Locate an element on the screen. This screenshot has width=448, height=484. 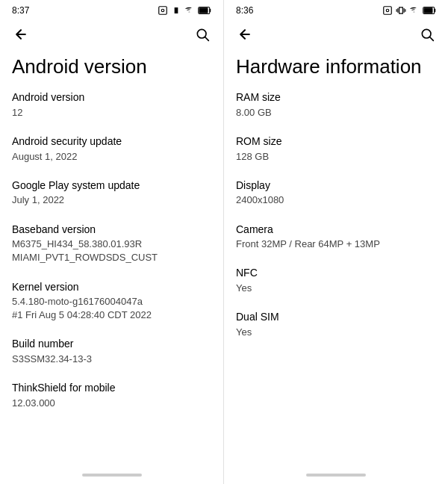
left-status-icons is located at coordinates (184, 10).